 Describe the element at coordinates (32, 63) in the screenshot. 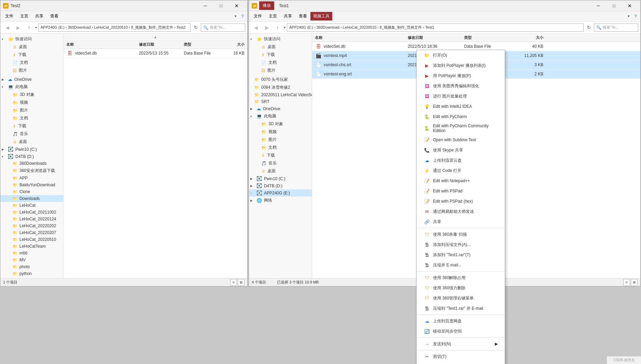

I see `sidebar-item-docs: 📄 文档` at that location.